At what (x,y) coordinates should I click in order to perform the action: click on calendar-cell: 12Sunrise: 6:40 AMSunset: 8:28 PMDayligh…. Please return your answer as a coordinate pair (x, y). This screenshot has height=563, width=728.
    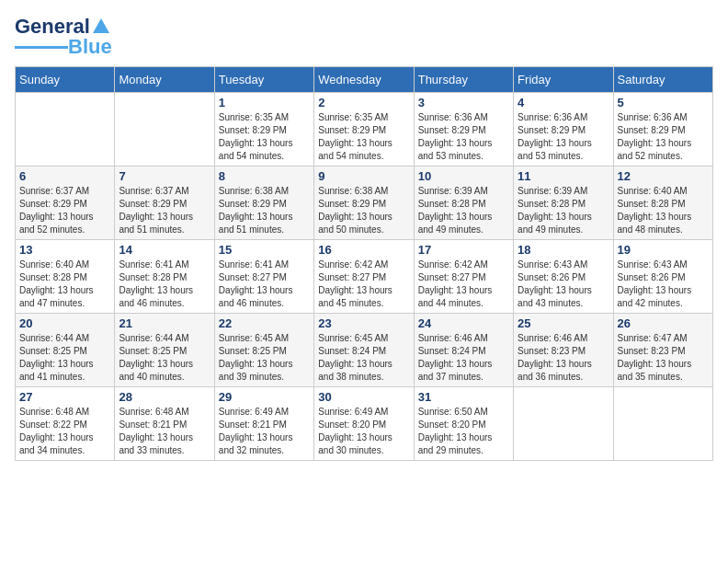
    Looking at the image, I should click on (663, 203).